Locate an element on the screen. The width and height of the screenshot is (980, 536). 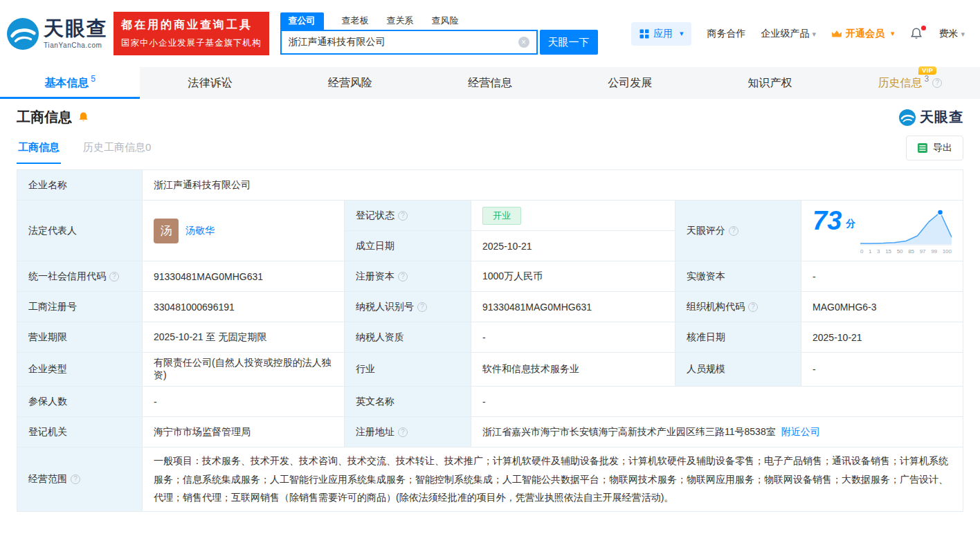
notification-dot is located at coordinates (923, 28).